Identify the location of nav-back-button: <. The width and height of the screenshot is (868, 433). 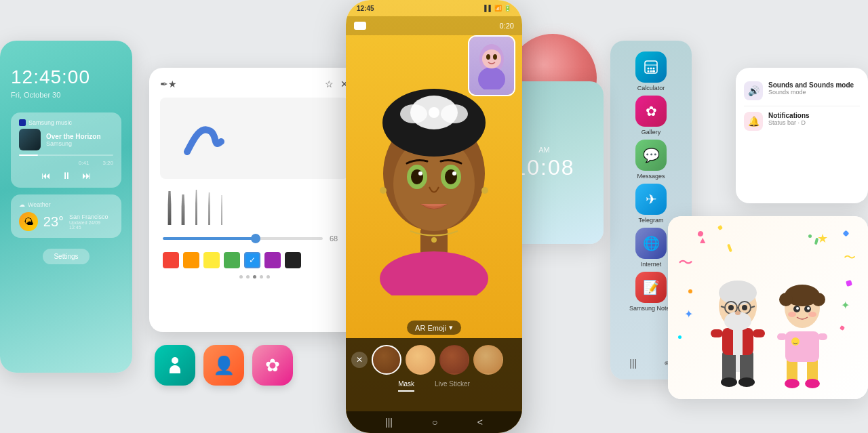
(480, 422).